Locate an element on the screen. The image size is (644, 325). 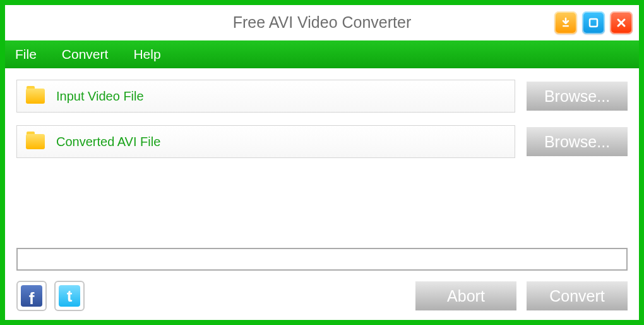
window-title: Free AVI Video Converter is located at coordinates (322, 23).